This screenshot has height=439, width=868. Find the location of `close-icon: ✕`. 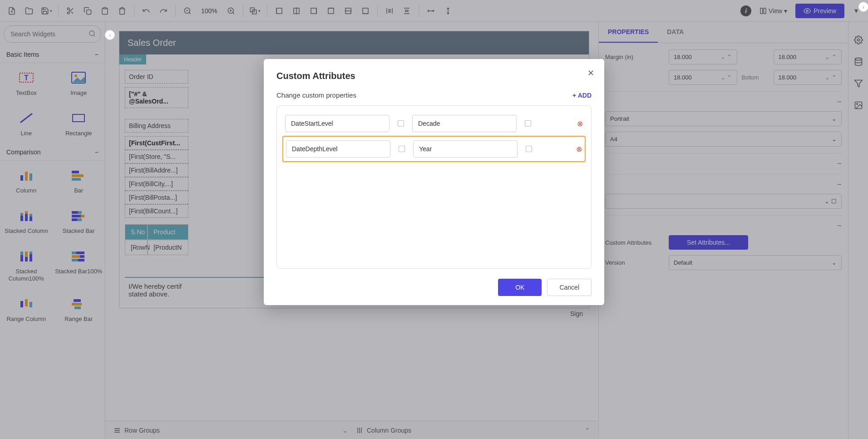

close-icon: ✕ is located at coordinates (591, 73).